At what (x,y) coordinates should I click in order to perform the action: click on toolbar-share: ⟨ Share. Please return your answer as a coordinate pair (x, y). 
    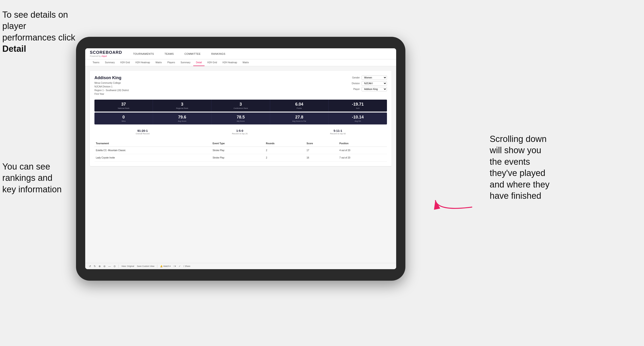
    Looking at the image, I should click on (187, 266).